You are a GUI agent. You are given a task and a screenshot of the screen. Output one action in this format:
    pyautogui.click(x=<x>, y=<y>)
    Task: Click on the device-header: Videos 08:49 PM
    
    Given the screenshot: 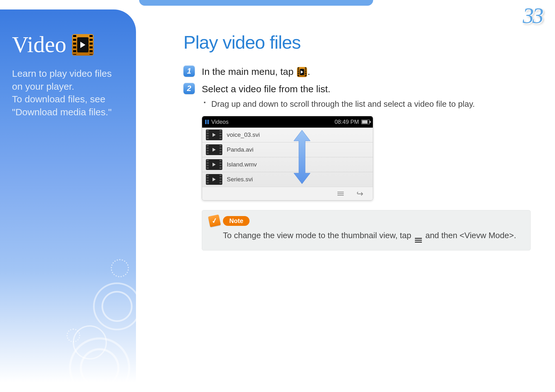 What is the action you would take?
    pyautogui.click(x=287, y=122)
    